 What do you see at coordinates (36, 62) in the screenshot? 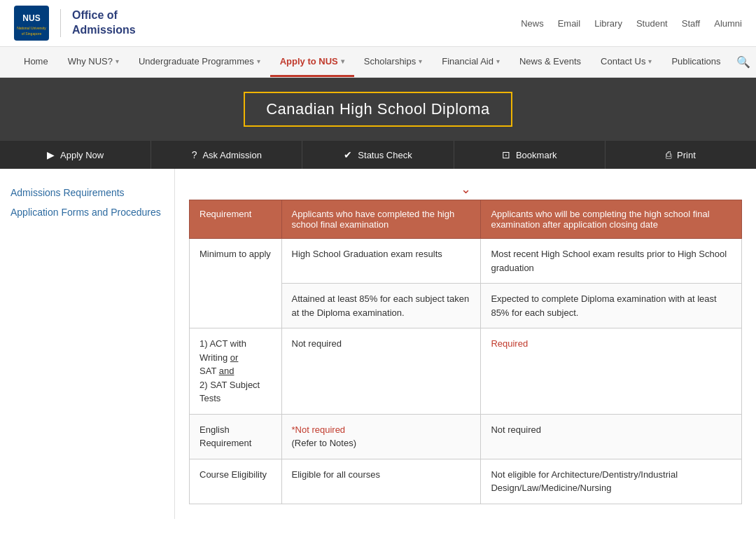
I see `nav-home: Home` at bounding box center [36, 62].